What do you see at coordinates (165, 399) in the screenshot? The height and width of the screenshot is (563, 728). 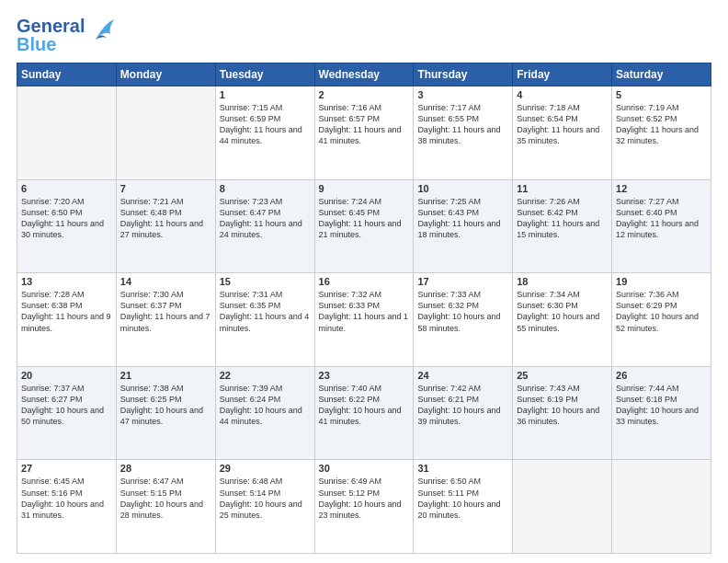 I see `sunset-text: Sunset: 6:25 PM` at bounding box center [165, 399].